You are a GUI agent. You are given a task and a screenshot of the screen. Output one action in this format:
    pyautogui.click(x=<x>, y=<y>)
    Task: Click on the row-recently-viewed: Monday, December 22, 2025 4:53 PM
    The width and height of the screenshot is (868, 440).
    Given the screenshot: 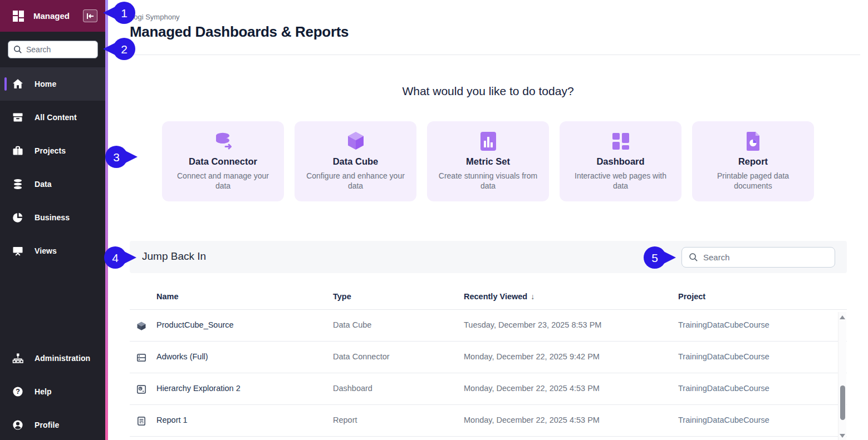 What is the action you would take?
    pyautogui.click(x=532, y=420)
    